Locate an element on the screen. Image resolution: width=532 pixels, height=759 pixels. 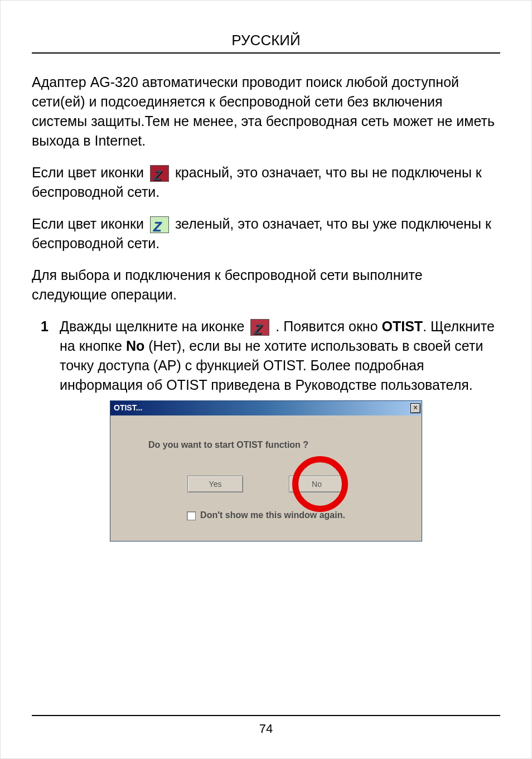
z-icon-red-small: Z is located at coordinates (260, 327).